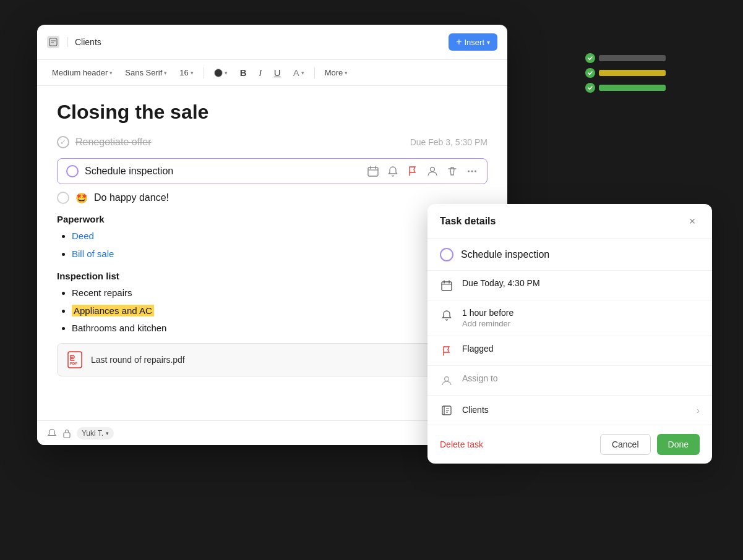  I want to click on format-chevron-icon: ▾, so click(111, 73).